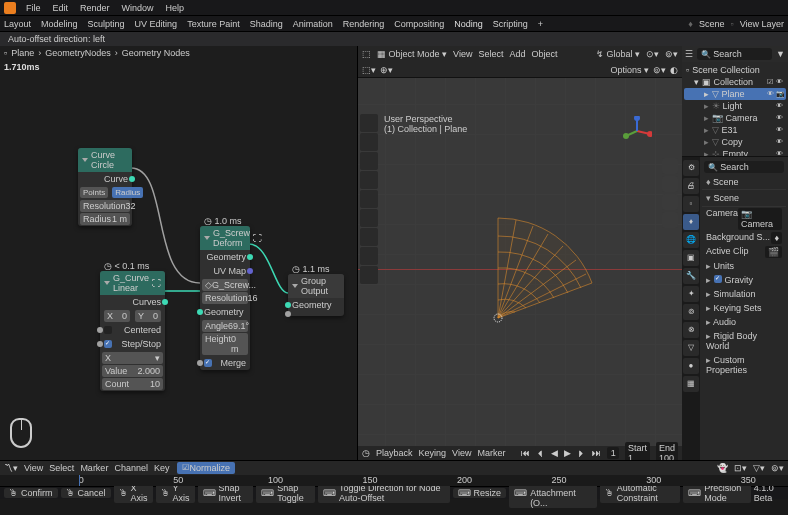  Describe the element at coordinates (744, 308) in the screenshot. I see `panel-keying: ▸ Keying Sets` at that location.